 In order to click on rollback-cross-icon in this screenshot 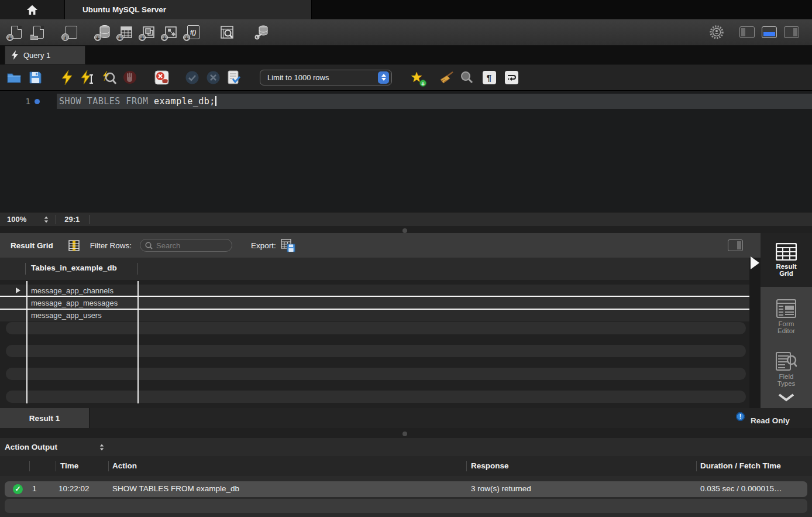, I will do `click(213, 77)`.